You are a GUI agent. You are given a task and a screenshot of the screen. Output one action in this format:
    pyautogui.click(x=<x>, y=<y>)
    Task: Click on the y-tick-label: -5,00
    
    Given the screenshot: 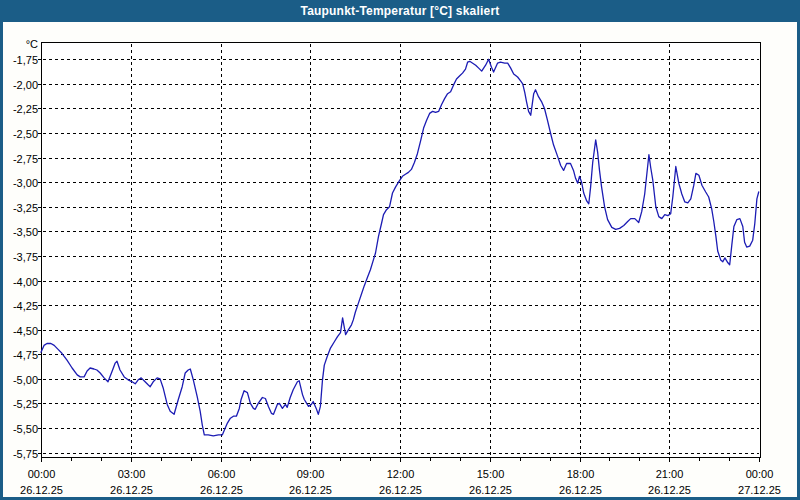 What is the action you would take?
    pyautogui.click(x=26, y=380)
    